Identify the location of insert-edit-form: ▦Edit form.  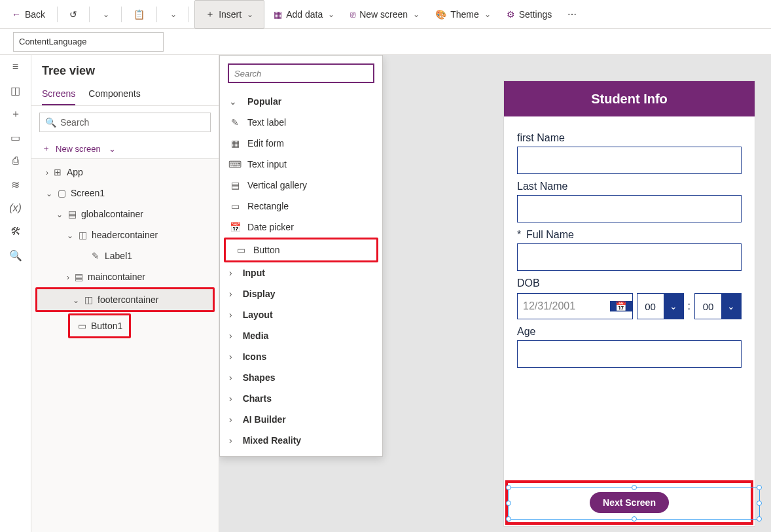
(301, 143).